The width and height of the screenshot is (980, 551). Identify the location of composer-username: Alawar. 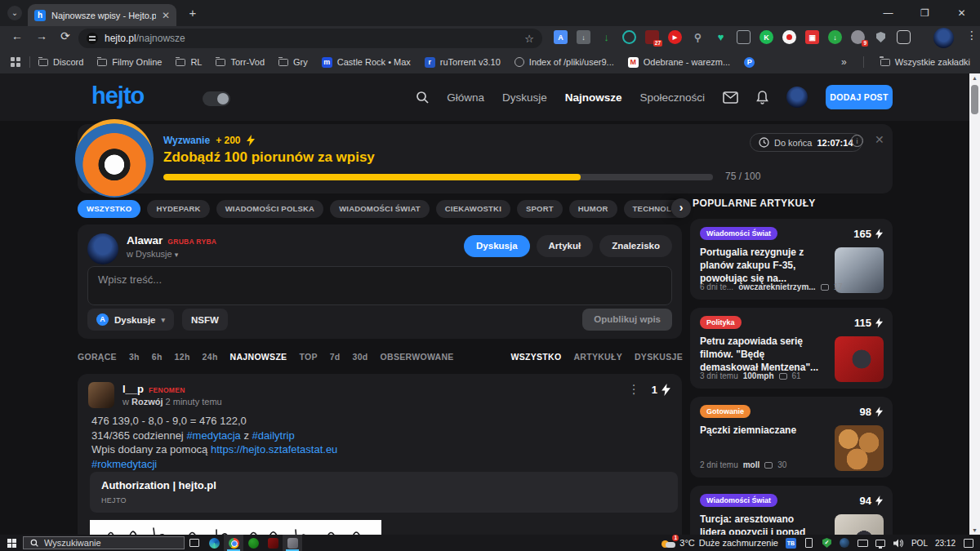
(145, 240).